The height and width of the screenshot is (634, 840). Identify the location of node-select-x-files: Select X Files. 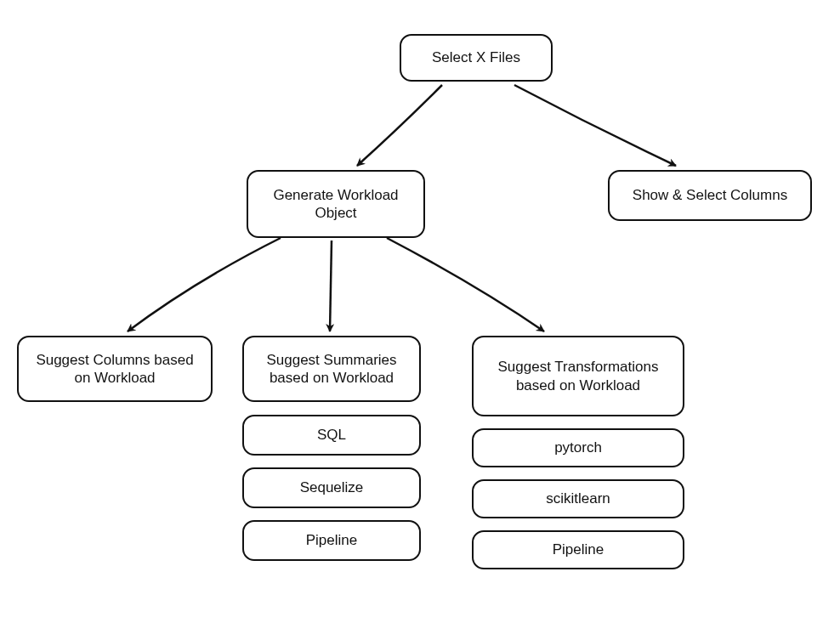
(476, 58).